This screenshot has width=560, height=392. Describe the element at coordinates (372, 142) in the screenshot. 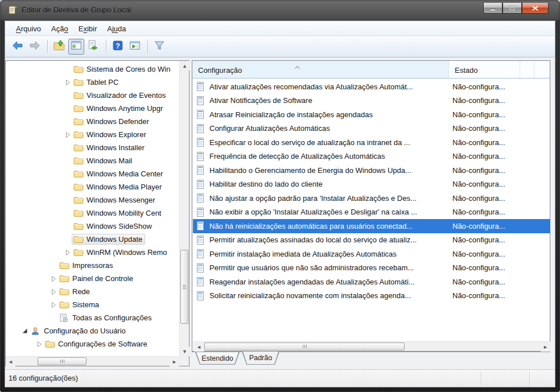

I see `policy-row: Especificar o local do serviço de atuali…` at that location.